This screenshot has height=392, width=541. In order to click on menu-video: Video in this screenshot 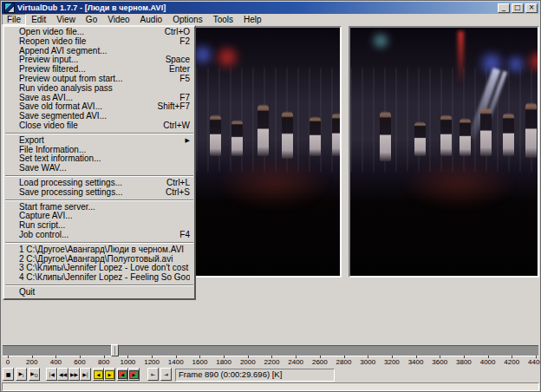, I will do `click(118, 19)`.